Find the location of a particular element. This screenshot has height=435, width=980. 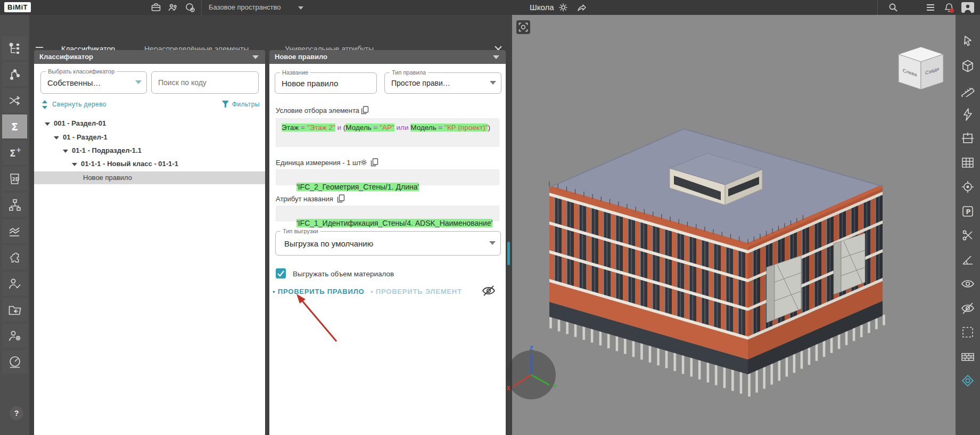

zap-icon is located at coordinates (968, 114).